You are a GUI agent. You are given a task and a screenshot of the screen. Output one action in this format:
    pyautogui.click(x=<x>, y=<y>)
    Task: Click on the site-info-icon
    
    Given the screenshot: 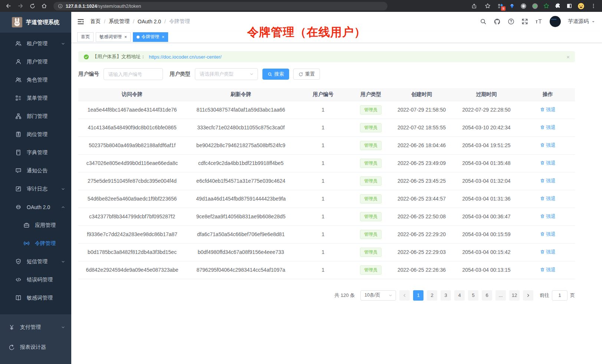 What is the action you would take?
    pyautogui.click(x=60, y=6)
    